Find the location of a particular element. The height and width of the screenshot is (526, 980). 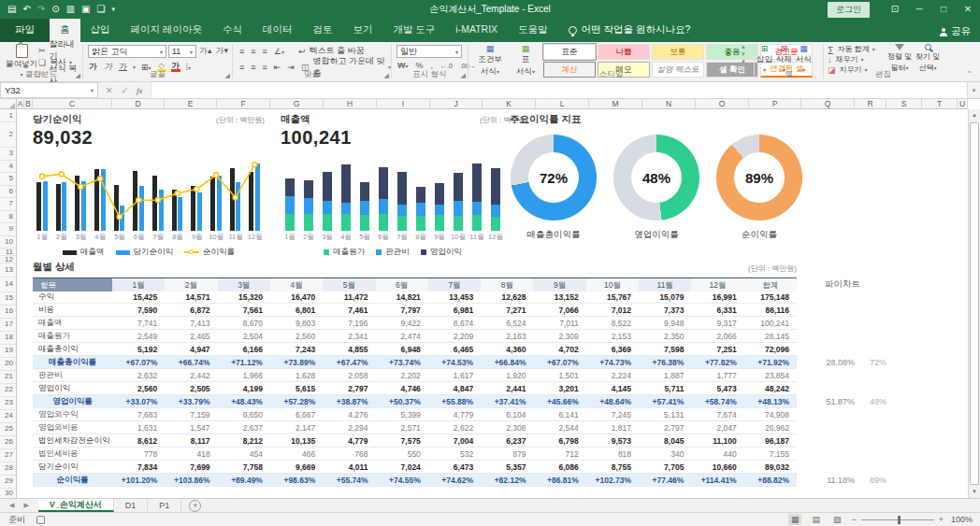

cell: +101.20% is located at coordinates (138, 480).